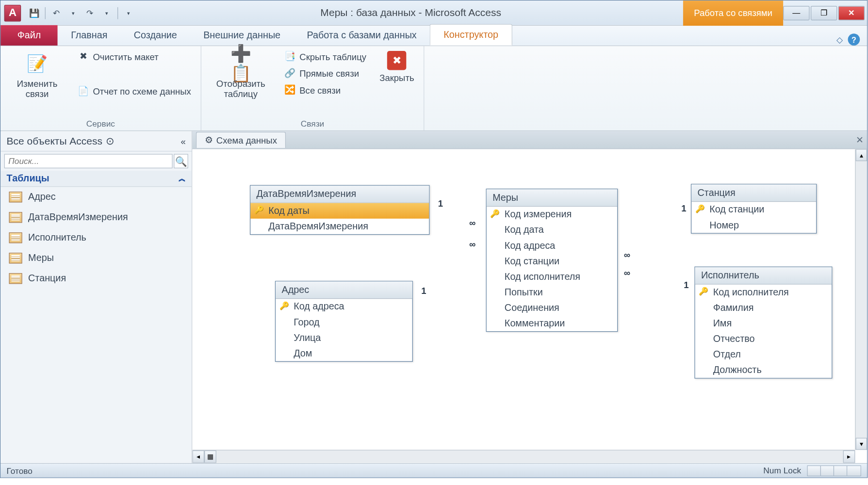 This screenshot has width=868, height=485. What do you see at coordinates (861, 300) in the screenshot?
I see `vertical-scrollbar: ▴ ▾` at bounding box center [861, 300].